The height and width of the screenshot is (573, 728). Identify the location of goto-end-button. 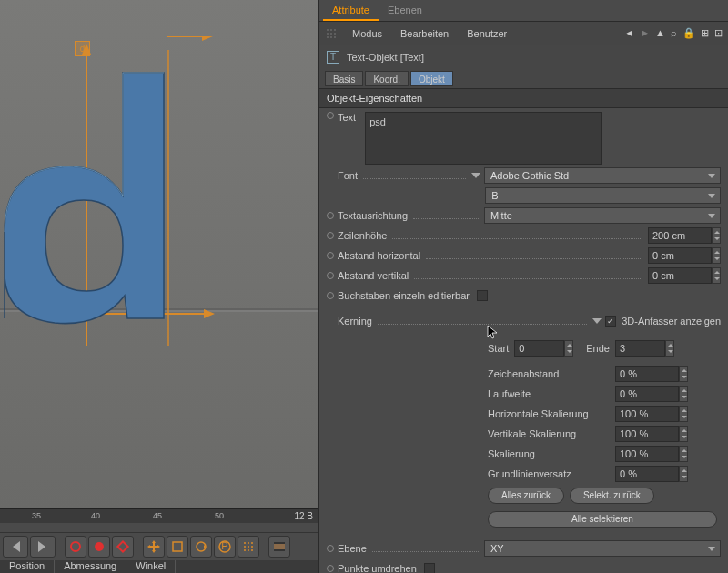
(43, 547).